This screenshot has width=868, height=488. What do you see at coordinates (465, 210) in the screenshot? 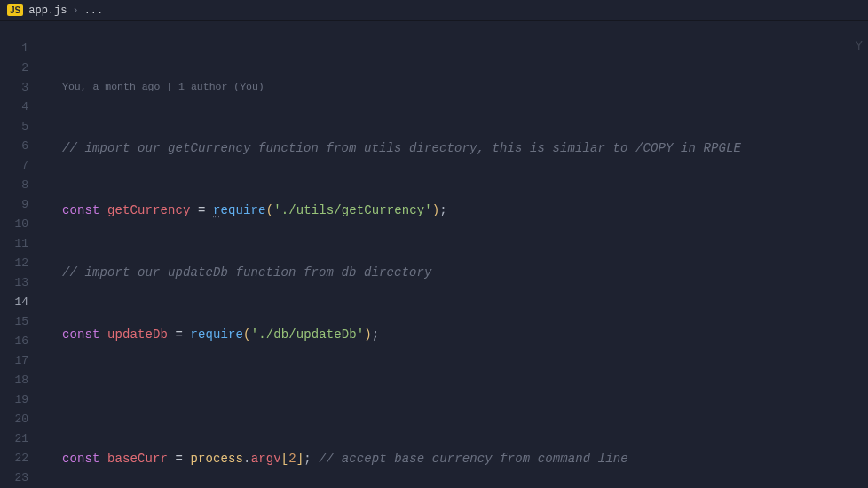
I see `code-line: const getCurrency = require('./utils/get…` at bounding box center [465, 210].